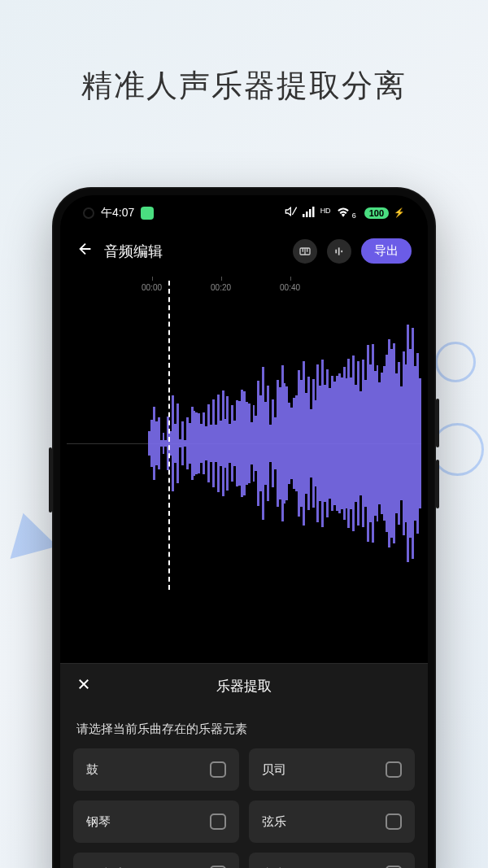 The height and width of the screenshot is (868, 488). I want to click on status-bar: 午4:07 HD 6 100 ⚡, so click(244, 212).